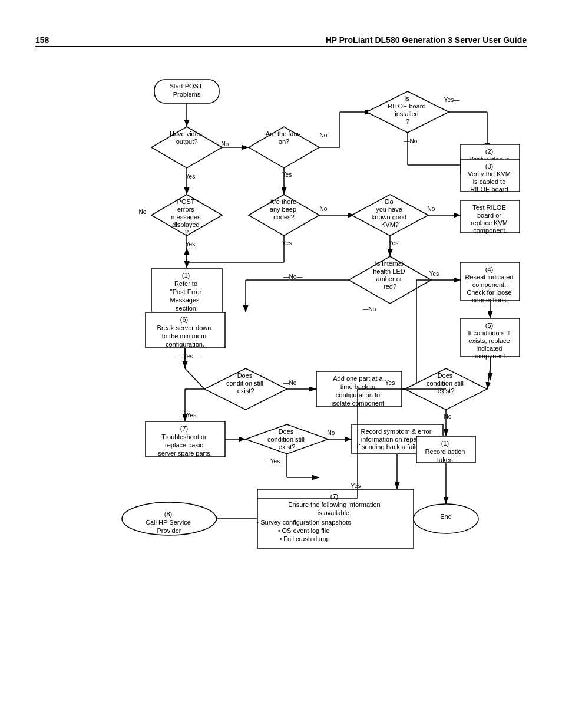 The image size is (562, 728). Describe the element at coordinates (490, 219) in the screenshot. I see `text-test-riloe: Test RILOE board or replace KVM componen…` at that location.